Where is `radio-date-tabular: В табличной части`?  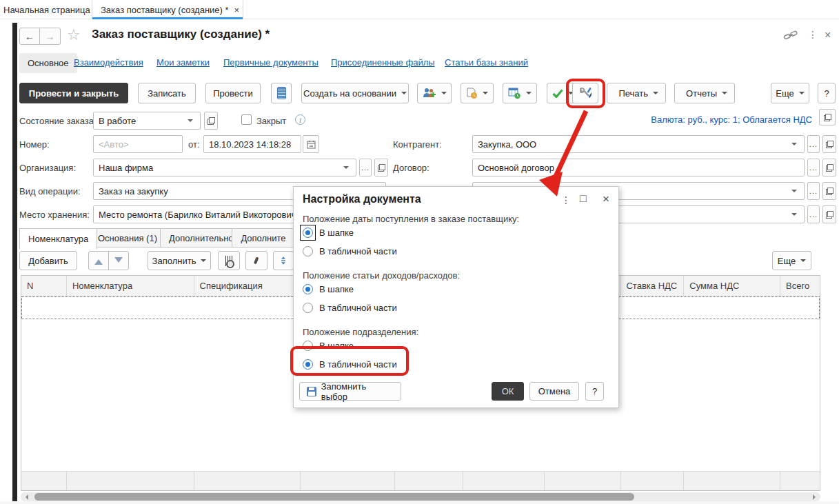 radio-date-tabular: В табличной части is located at coordinates (350, 251).